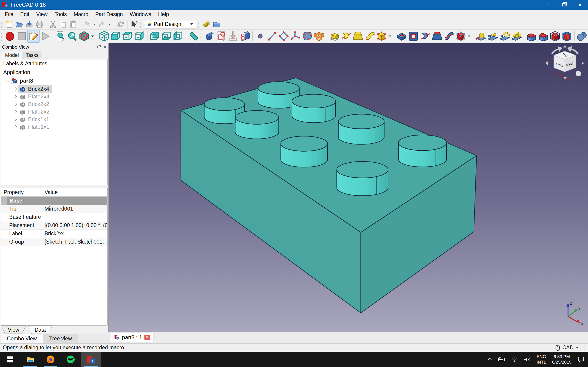 This screenshot has width=588, height=367. What do you see at coordinates (179, 36) in the screenshot?
I see `view-left-icon` at bounding box center [179, 36].